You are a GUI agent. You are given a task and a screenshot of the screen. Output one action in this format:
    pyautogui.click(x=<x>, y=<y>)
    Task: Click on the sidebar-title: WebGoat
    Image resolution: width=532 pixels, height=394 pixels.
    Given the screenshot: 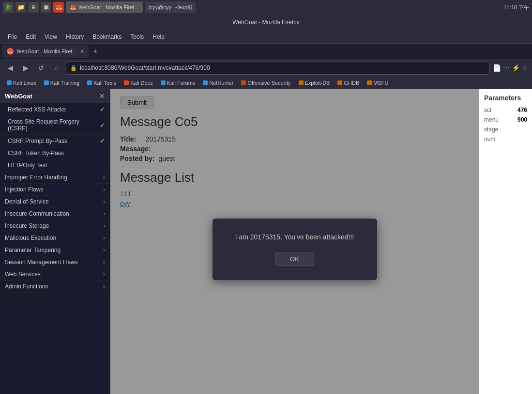 What is the action you would take?
    pyautogui.click(x=18, y=96)
    